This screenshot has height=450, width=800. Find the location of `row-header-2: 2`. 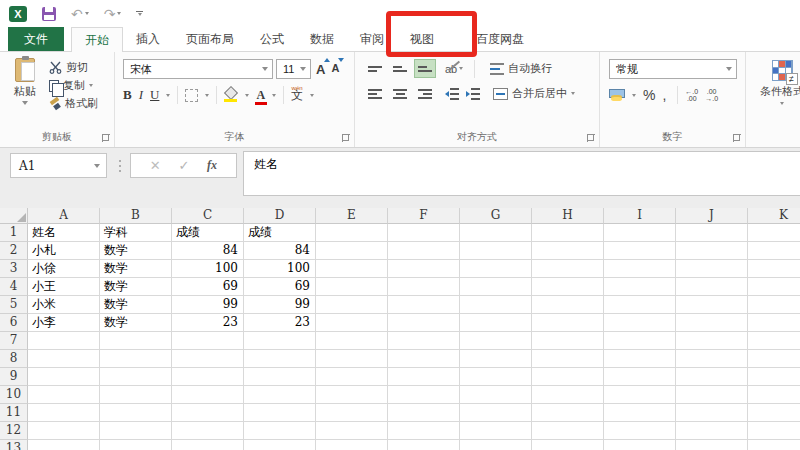

row-header-2: 2 is located at coordinates (14, 251).